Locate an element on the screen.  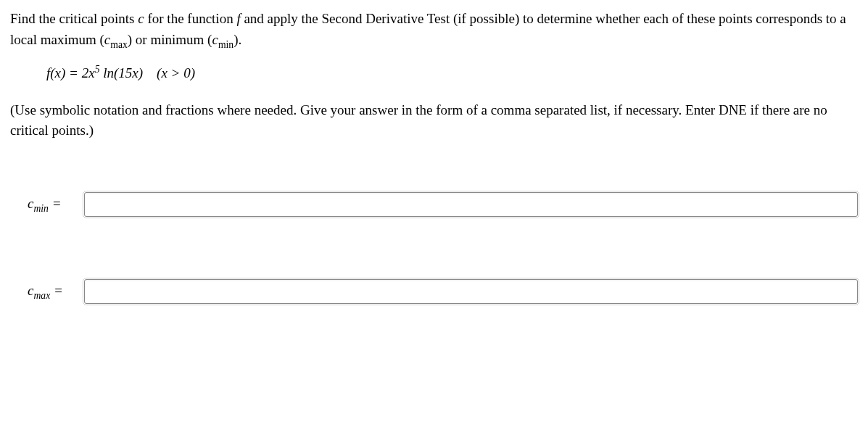
cmin-var: c is located at coordinates (215, 39).